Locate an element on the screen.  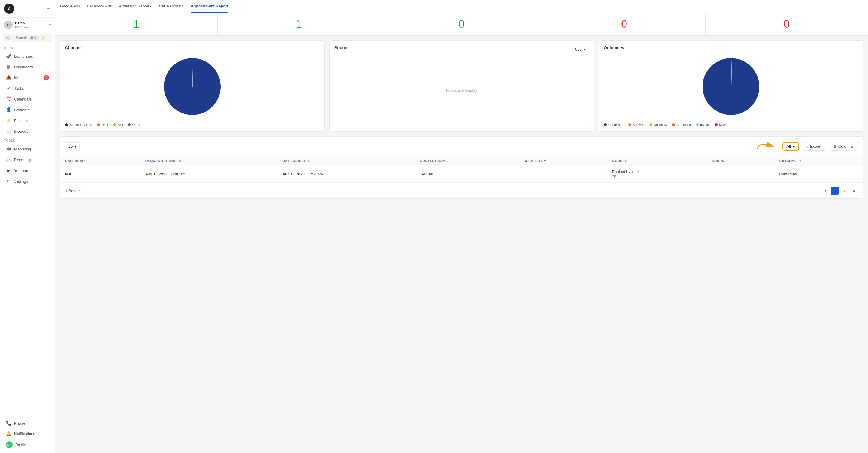
stat-value-4: 0 is located at coordinates (787, 24).